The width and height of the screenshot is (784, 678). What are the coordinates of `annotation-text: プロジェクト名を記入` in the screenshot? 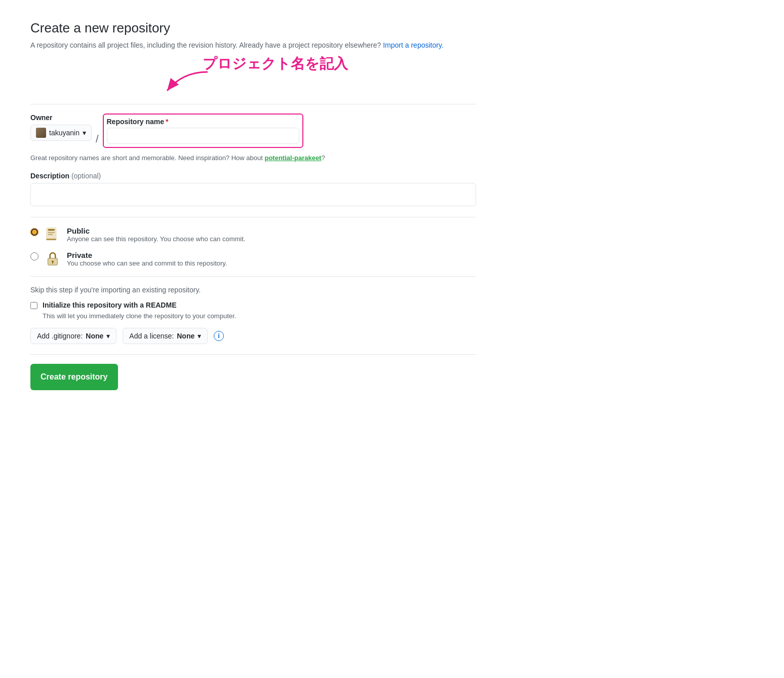 It's located at (276, 64).